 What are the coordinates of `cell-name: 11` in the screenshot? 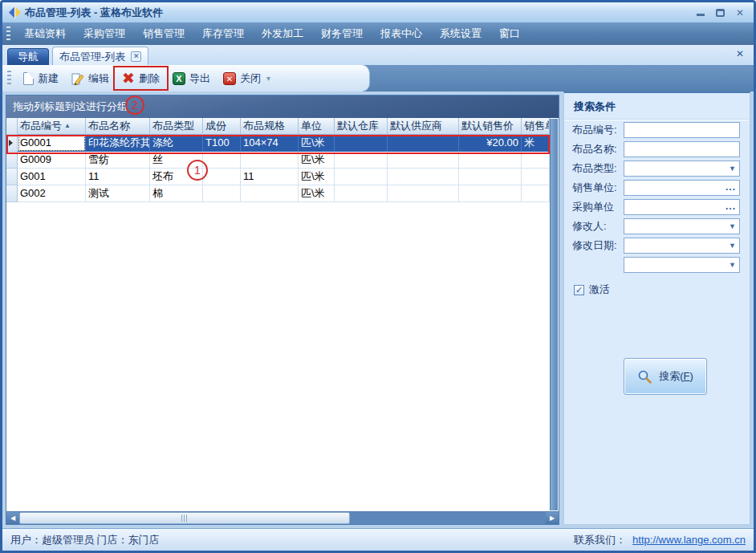 It's located at (118, 177).